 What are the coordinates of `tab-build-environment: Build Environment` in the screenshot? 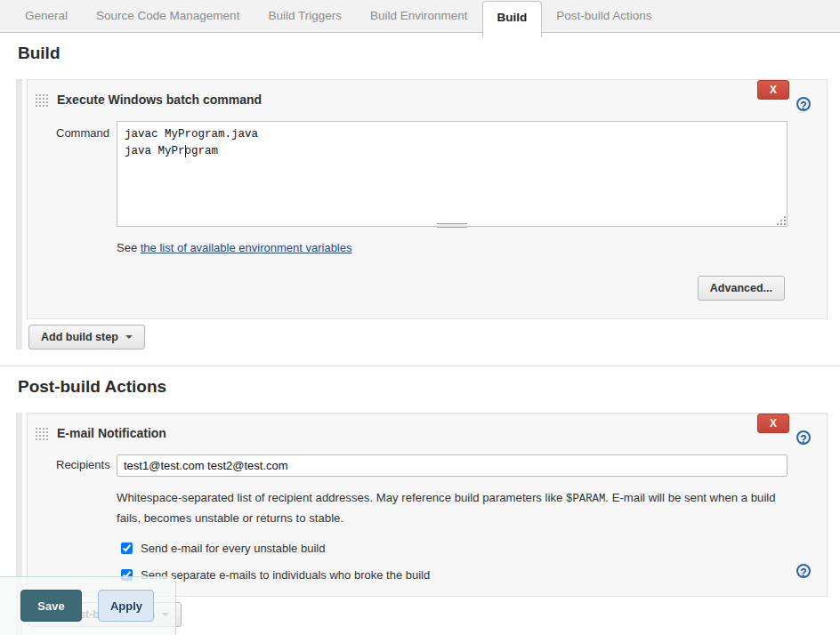 It's located at (419, 16).